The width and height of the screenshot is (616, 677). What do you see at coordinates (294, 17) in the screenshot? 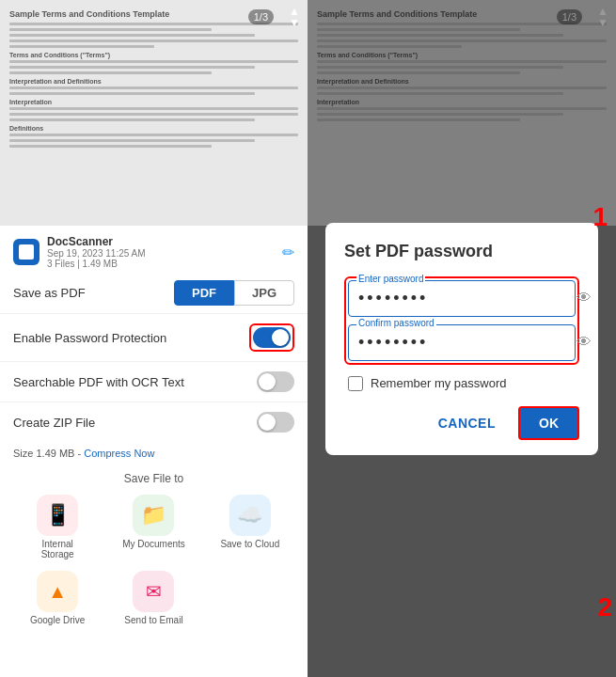
I see `doc-nav-left: ▲ ▼` at bounding box center [294, 17].